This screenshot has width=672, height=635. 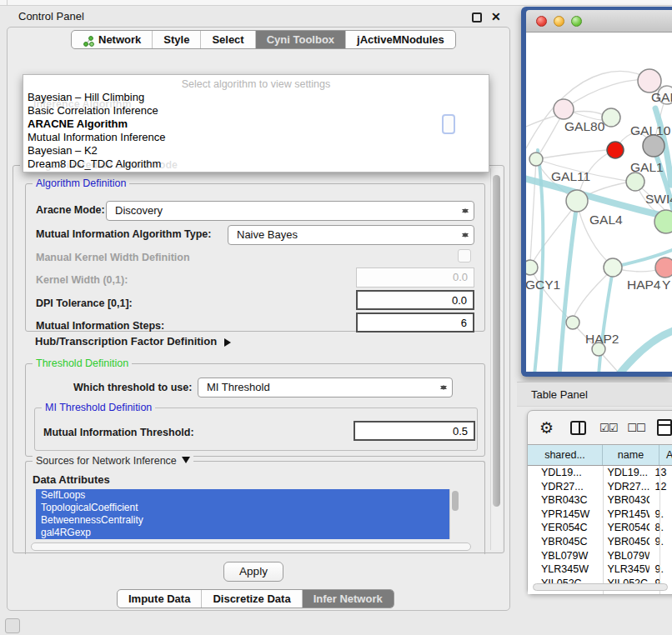 I want to click on table-panel-title: Table Panel, so click(x=559, y=395).